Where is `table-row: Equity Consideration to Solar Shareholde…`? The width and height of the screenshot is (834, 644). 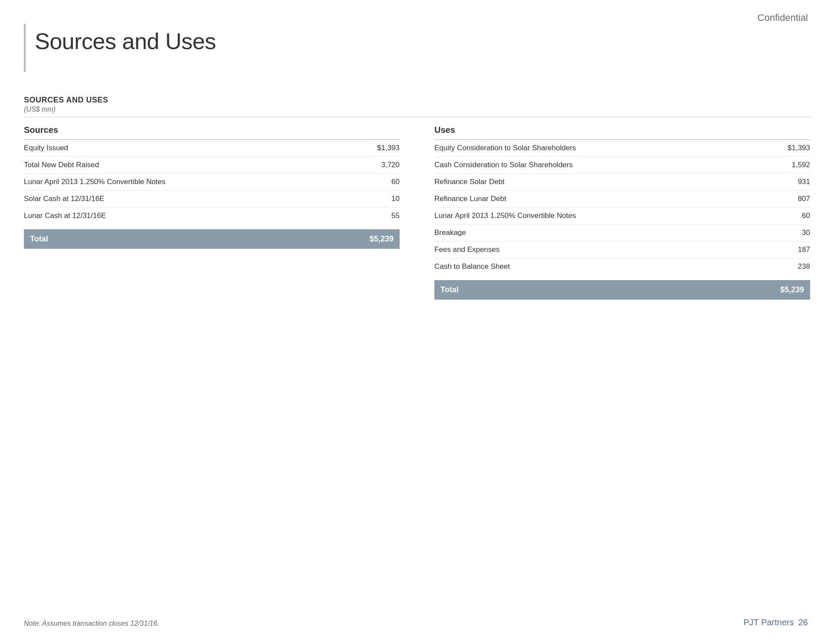 table-row: Equity Consideration to Solar Shareholde… is located at coordinates (622, 149).